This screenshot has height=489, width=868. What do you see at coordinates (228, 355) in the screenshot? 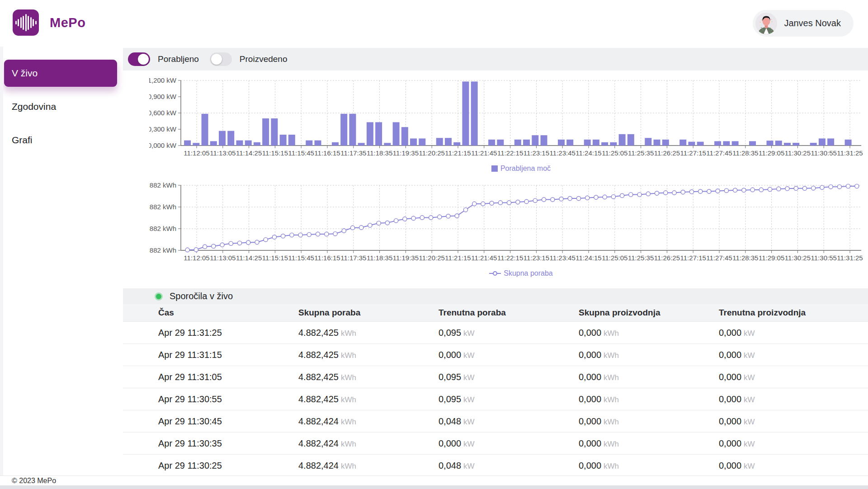
I see `cell-time: Apr 29 11:31:15` at bounding box center [228, 355].